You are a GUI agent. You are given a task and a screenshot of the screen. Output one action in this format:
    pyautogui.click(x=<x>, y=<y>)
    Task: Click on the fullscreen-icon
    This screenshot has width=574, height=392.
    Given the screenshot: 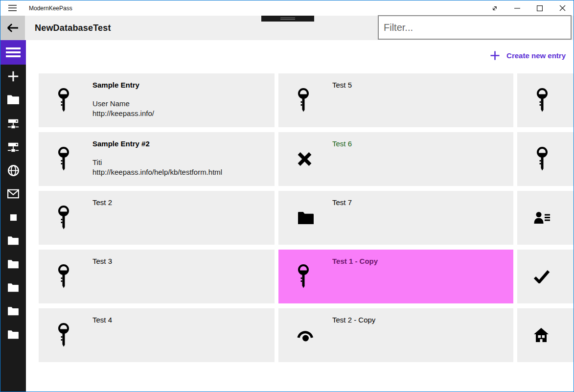 What is the action you would take?
    pyautogui.click(x=495, y=8)
    